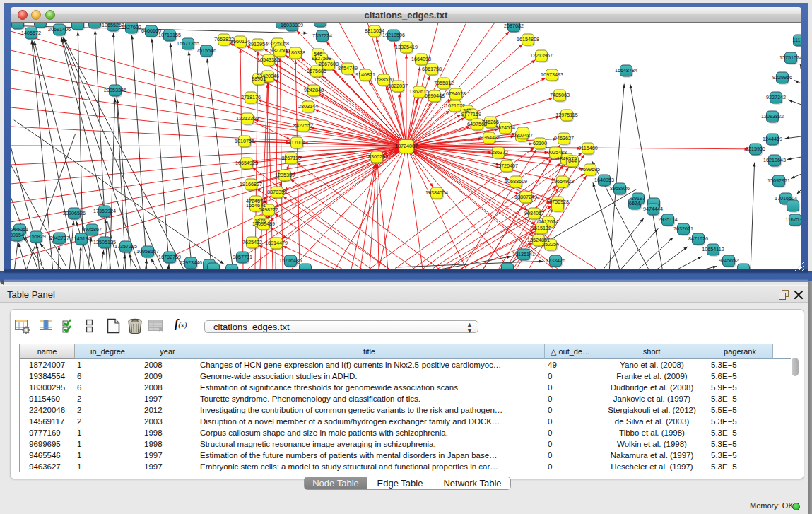  Describe the element at coordinates (251, 98) in the screenshot. I see `svg-text: 2718176` at that location.